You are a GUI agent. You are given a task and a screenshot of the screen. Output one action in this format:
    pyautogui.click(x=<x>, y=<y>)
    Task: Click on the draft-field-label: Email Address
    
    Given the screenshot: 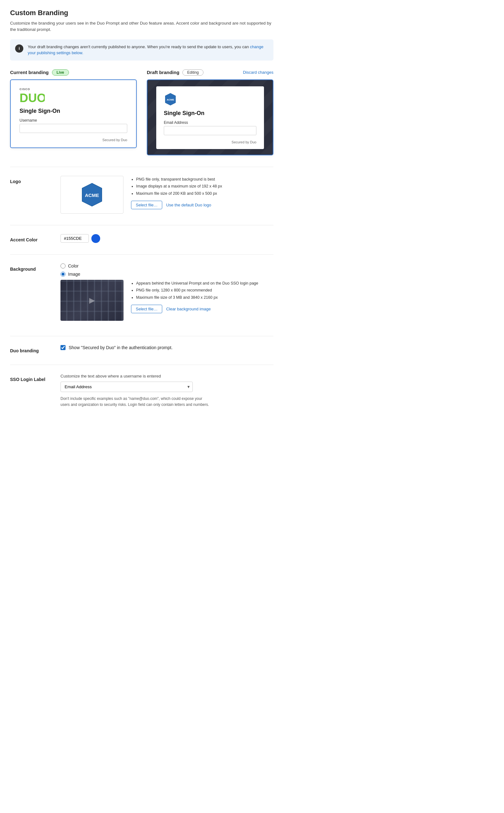 What is the action you would take?
    pyautogui.click(x=210, y=123)
    